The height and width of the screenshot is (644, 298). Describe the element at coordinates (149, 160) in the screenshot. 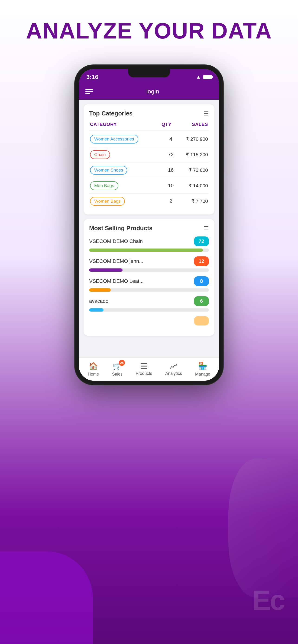

I see `top-categories-card: Top Categories ☰ CATEGORY QTY SALES Wome…` at that location.